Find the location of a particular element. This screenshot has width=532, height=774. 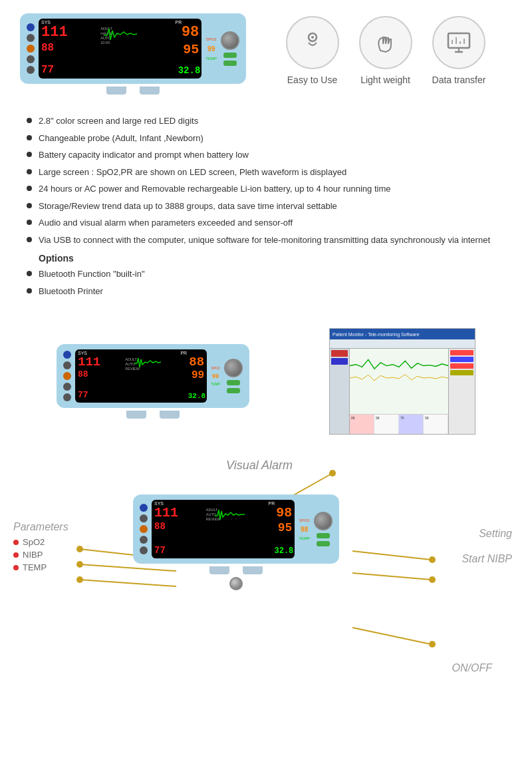

stand-leg-left is located at coordinates (116, 91).